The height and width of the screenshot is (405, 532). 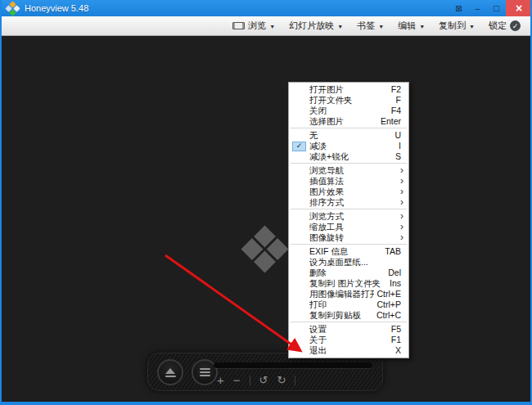 I want to click on menu-item-copy-to-pictures: 复制到 图片文件夹Ins, so click(x=349, y=283).